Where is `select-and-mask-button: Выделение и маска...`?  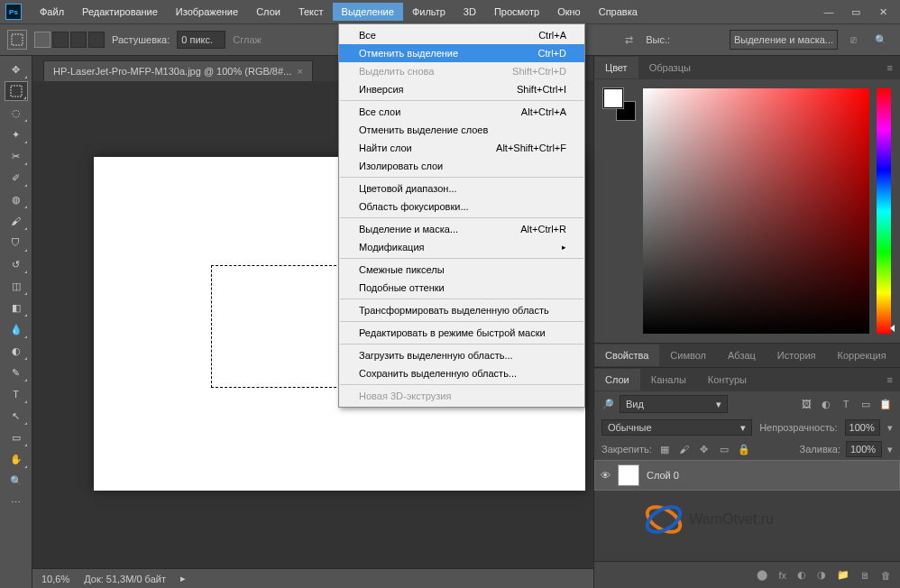 select-and-mask-button: Выделение и маска... is located at coordinates (784, 40).